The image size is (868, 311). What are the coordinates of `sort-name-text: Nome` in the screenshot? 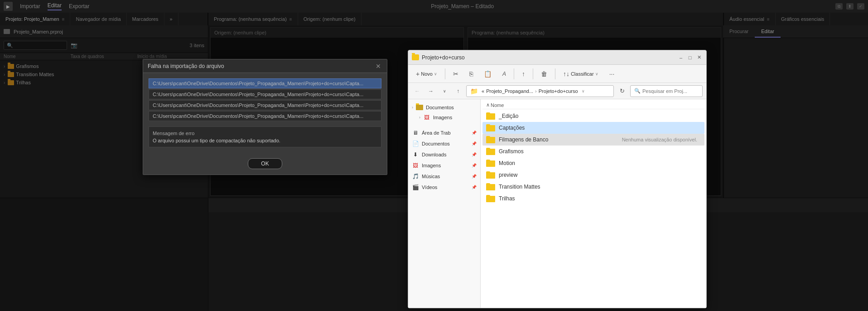 It's located at (497, 105).